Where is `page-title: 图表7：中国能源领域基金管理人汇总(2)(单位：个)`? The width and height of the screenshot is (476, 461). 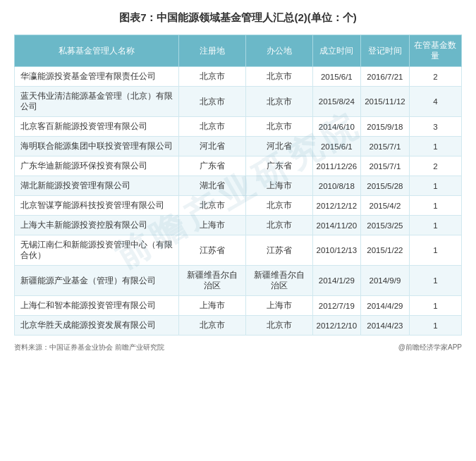 page-title: 图表7：中国能源领域基金管理人汇总(2)(单位：个) is located at coordinates (238, 18).